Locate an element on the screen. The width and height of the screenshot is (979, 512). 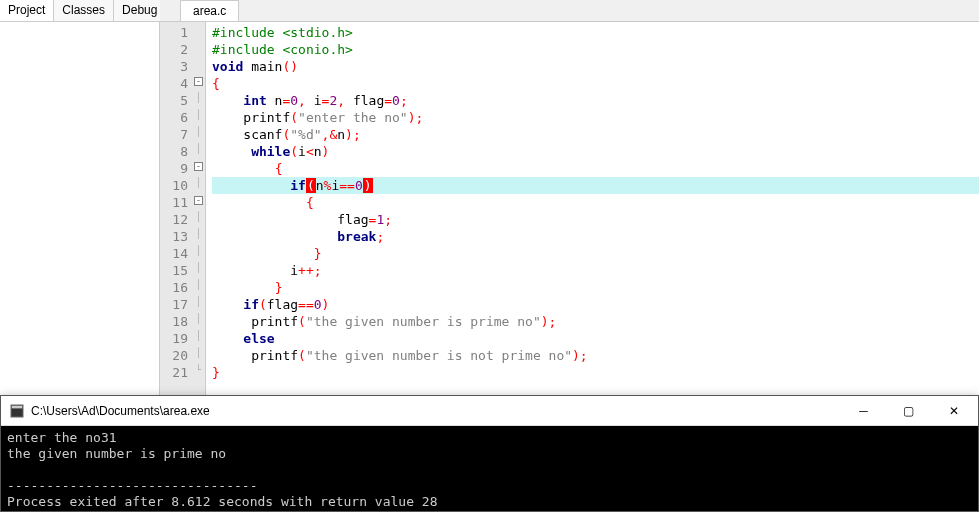
code-line: while(i<n) is located at coordinates (596, 152).